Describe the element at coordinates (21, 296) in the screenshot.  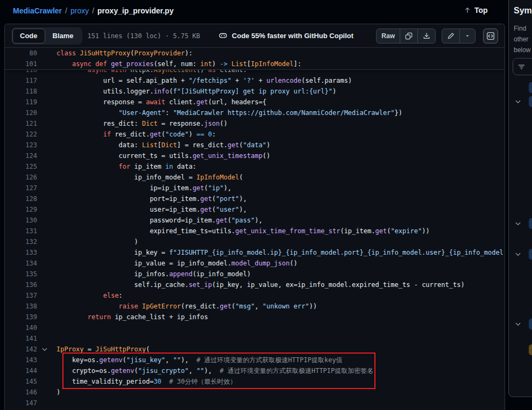
I see `line-number: 137` at that location.